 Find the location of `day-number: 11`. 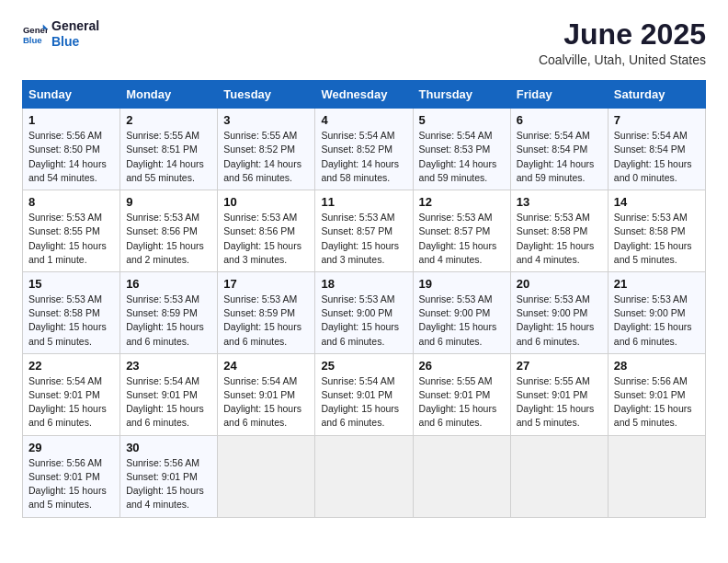

day-number: 11 is located at coordinates (364, 202).